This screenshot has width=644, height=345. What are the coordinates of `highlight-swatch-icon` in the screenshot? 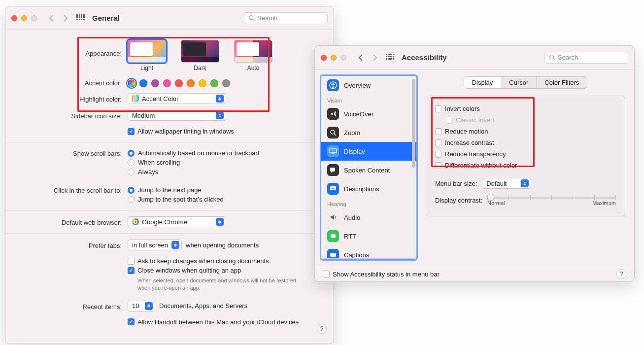 It's located at (136, 99).